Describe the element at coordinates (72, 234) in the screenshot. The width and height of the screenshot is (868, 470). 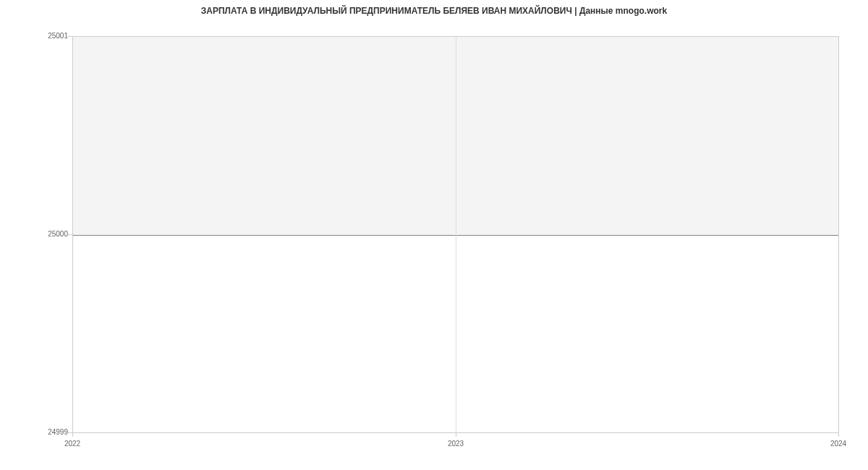
I see `y-axis` at that location.